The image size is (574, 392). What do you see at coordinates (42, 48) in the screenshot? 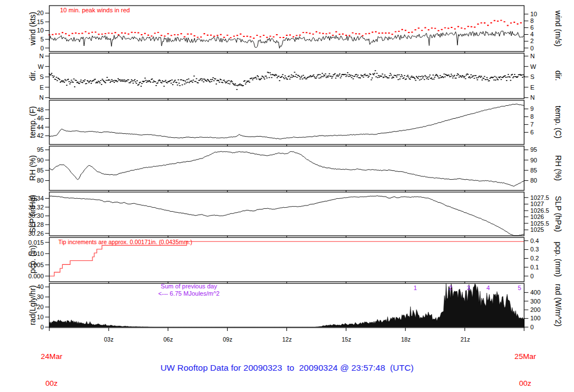
I see `ytick-left-wind: 0` at bounding box center [42, 48].